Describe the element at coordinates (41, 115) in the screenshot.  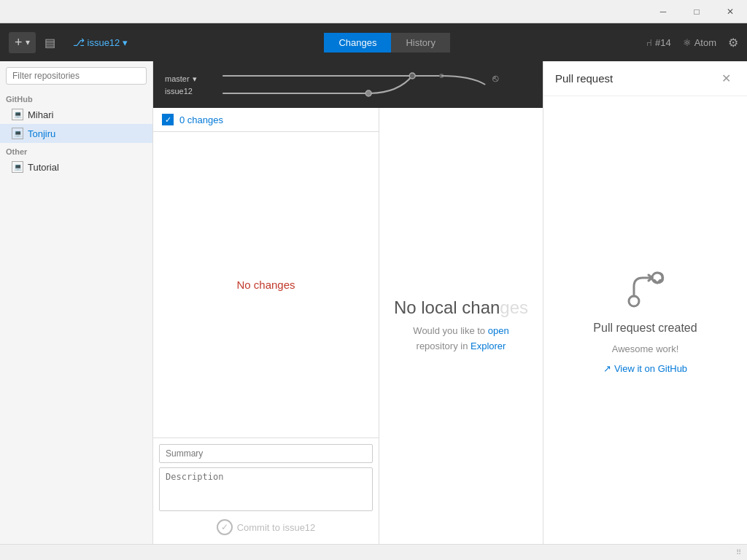
I see `sidebar-item-label-mihari: Mihari` at that location.